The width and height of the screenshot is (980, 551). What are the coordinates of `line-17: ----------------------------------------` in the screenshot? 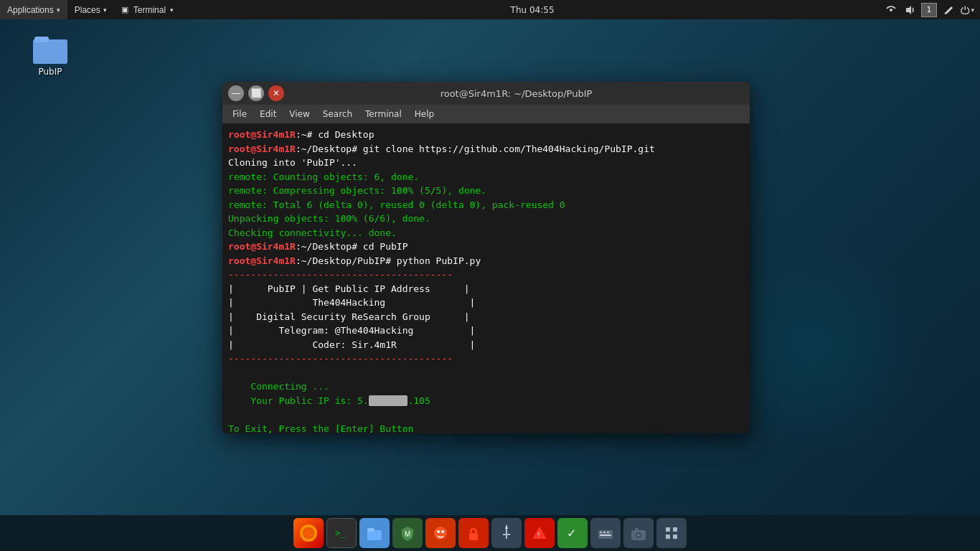 It's located at (486, 359).